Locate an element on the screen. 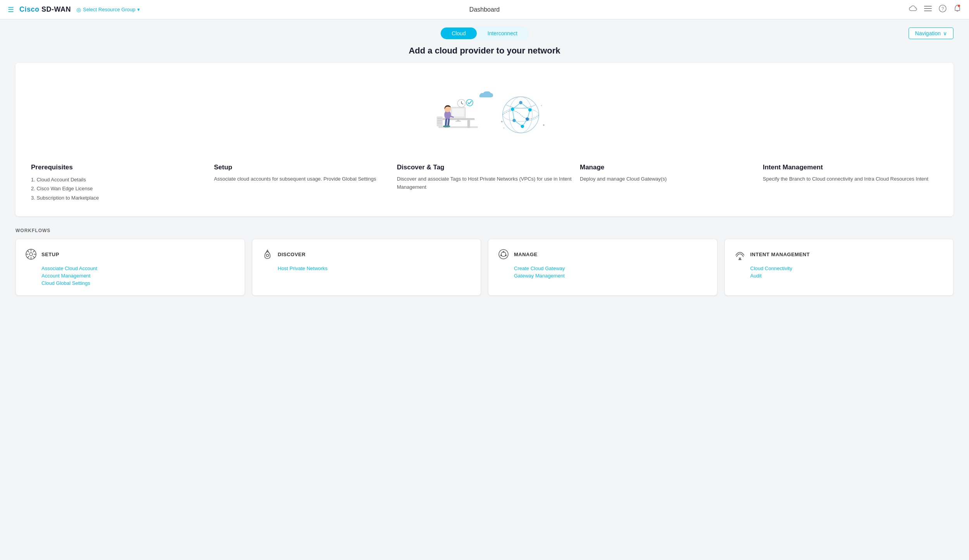  discover-card-header: DISCOVER is located at coordinates (367, 254).